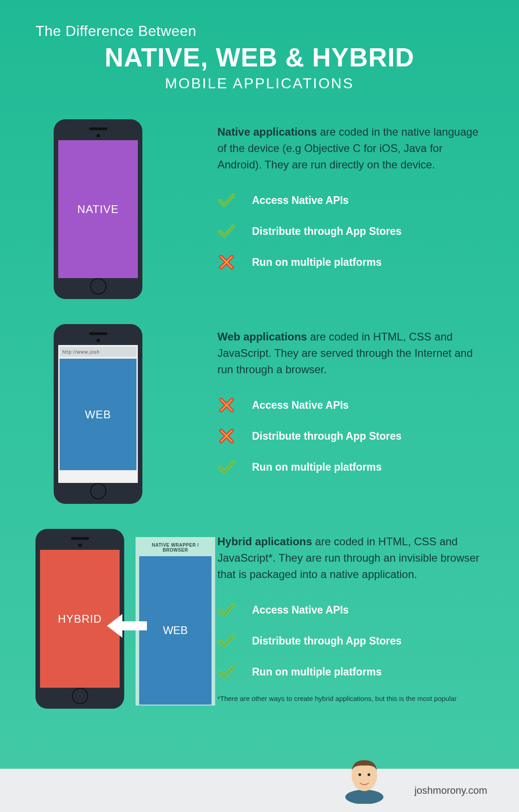 This screenshot has height=812, width=519. I want to click on arrow-left-icon, so click(126, 627).